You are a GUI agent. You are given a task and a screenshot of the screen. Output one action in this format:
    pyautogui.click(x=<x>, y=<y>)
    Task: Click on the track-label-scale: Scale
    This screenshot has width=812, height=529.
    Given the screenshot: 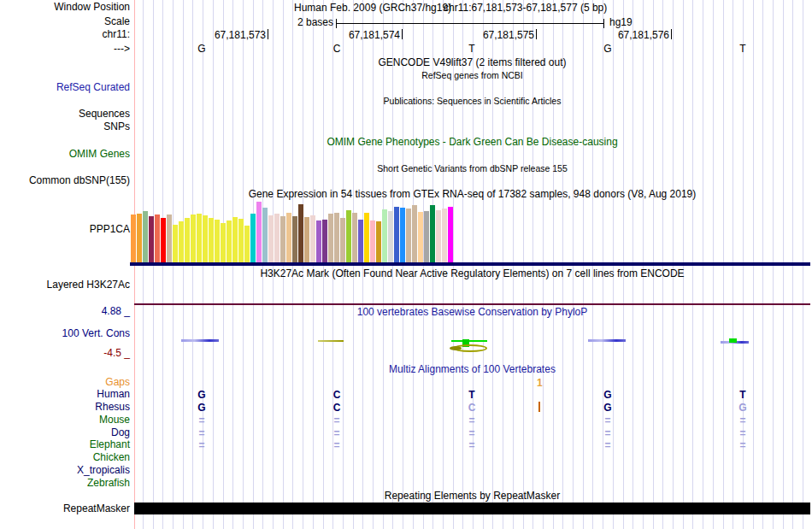 What is the action you would take?
    pyautogui.click(x=65, y=22)
    